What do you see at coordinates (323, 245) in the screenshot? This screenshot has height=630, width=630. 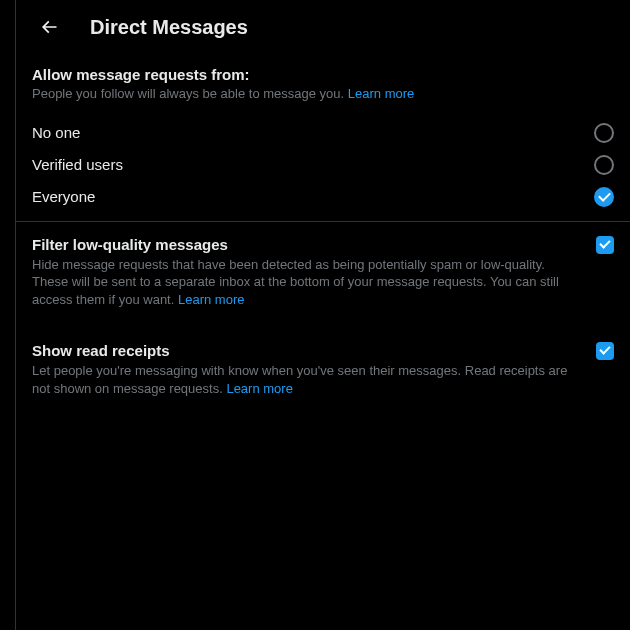 I see `filter-title-row: Filter low-quality messages` at bounding box center [323, 245].